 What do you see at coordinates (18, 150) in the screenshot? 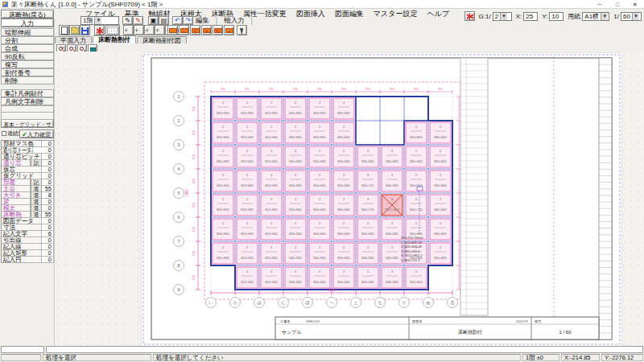
I see `count-label: 通り芯トータル` at bounding box center [18, 150].